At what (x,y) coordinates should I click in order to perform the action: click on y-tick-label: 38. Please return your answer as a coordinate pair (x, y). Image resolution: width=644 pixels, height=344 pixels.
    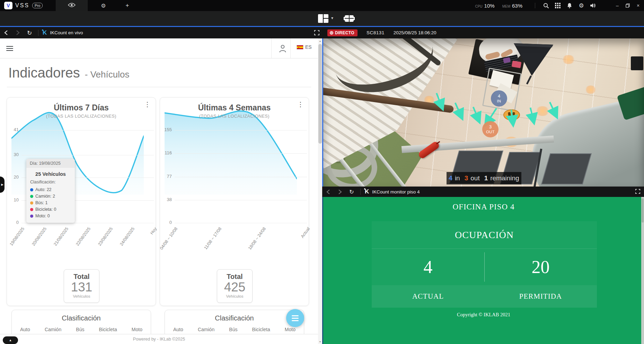
    Looking at the image, I should click on (166, 199).